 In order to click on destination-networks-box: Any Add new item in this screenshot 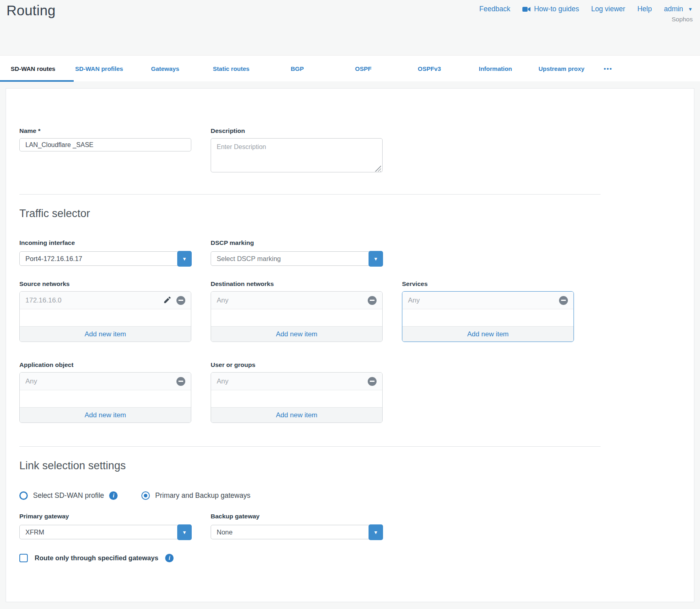, I will do `click(296, 317)`.